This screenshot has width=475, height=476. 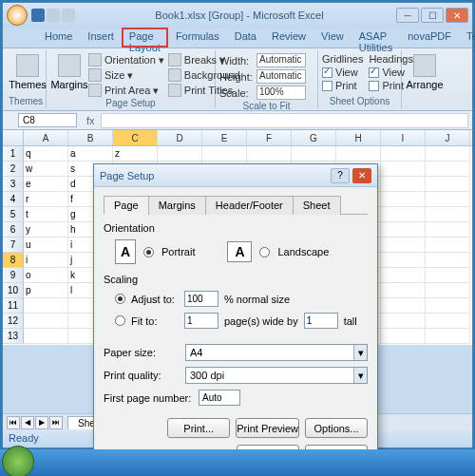 What do you see at coordinates (101, 38) in the screenshot?
I see `tab-insert: Insert` at bounding box center [101, 38].